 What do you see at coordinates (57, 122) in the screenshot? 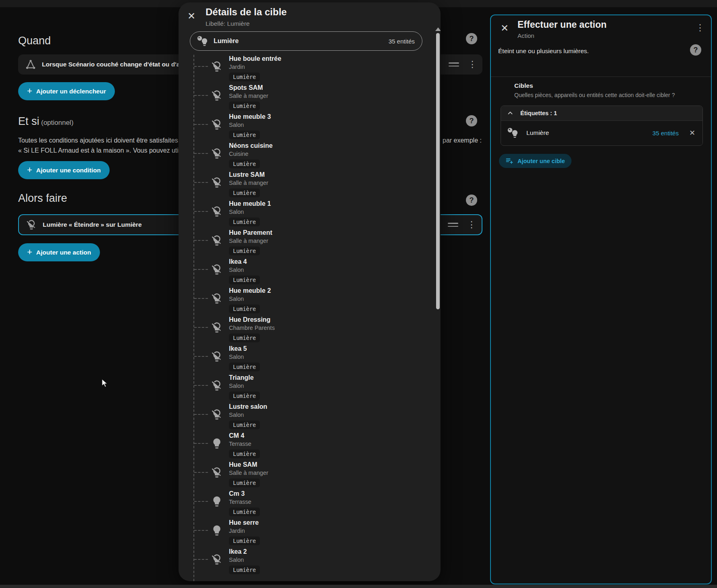
I see `optional-label: (optionnel)` at bounding box center [57, 122].